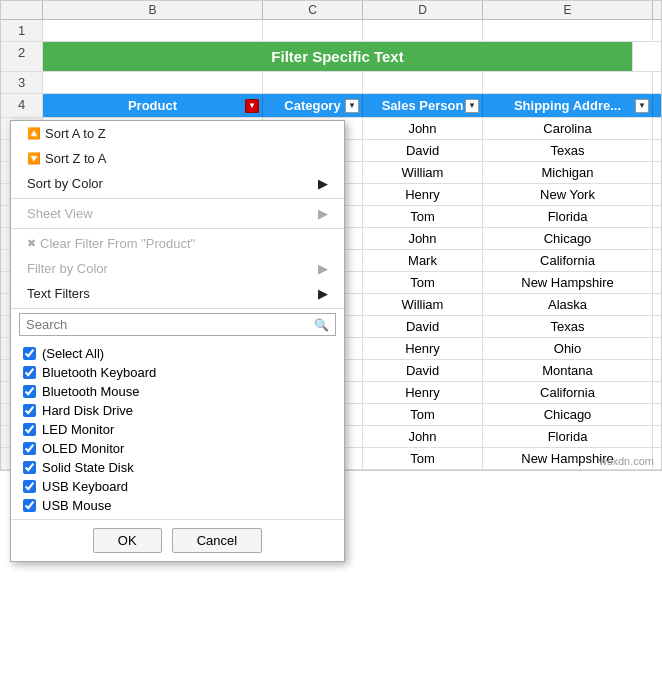 This screenshot has width=662, height=685. What do you see at coordinates (331, 31) in the screenshot?
I see `row-1: 1` at bounding box center [331, 31].